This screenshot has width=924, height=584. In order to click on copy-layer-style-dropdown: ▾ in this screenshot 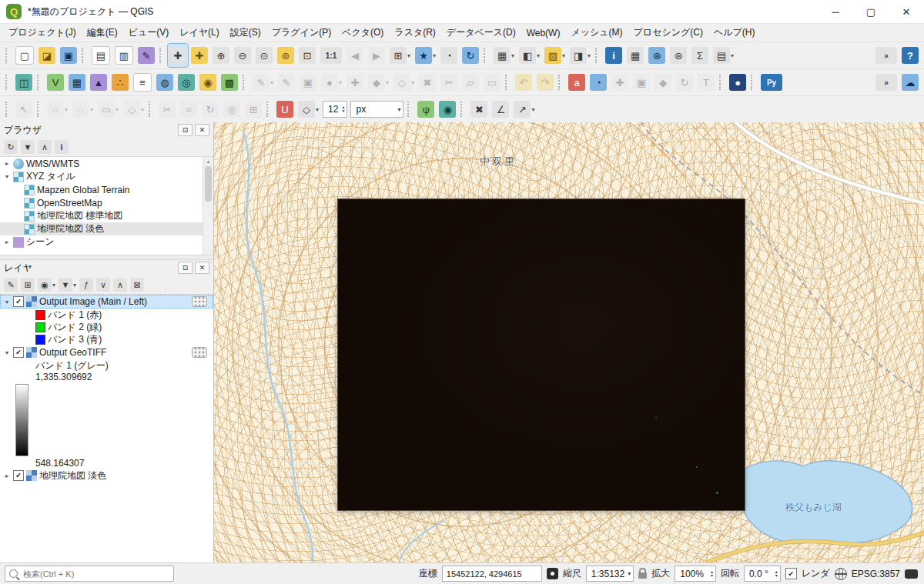, I will do `click(564, 55)`.